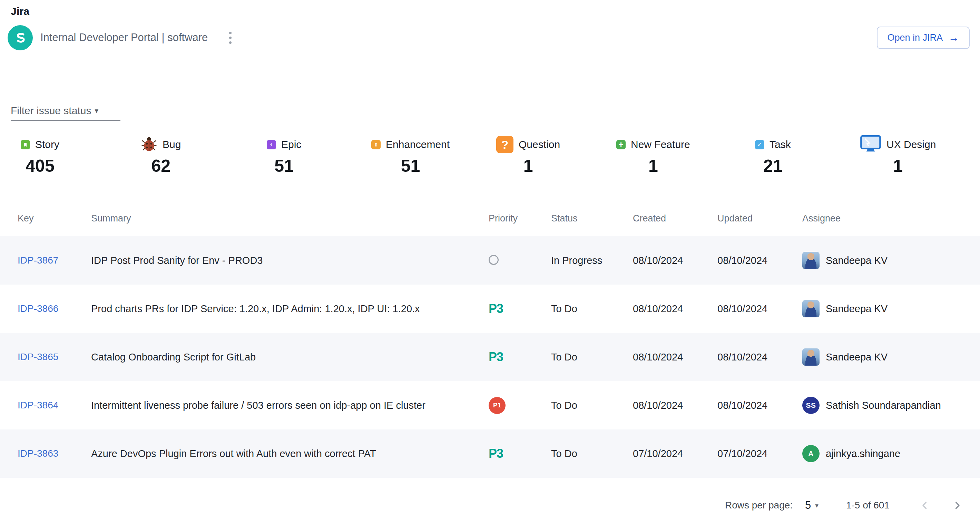 This screenshot has height=525, width=980. Describe the element at coordinates (759, 506) in the screenshot. I see `rows-per-page-label: Rows per page:` at that location.